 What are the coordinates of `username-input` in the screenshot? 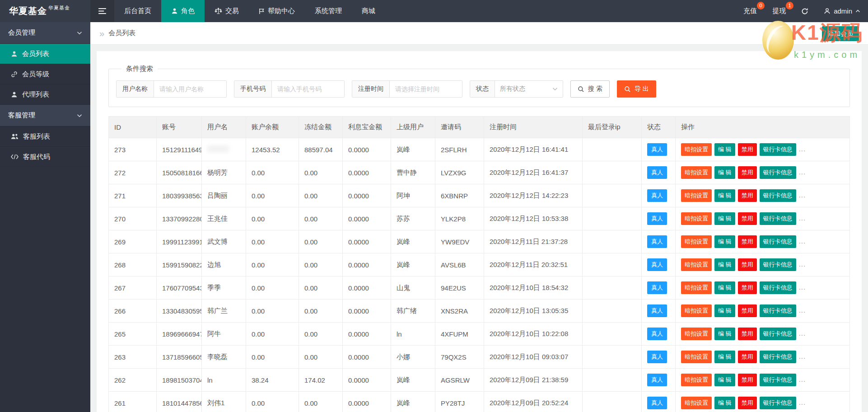 It's located at (190, 89).